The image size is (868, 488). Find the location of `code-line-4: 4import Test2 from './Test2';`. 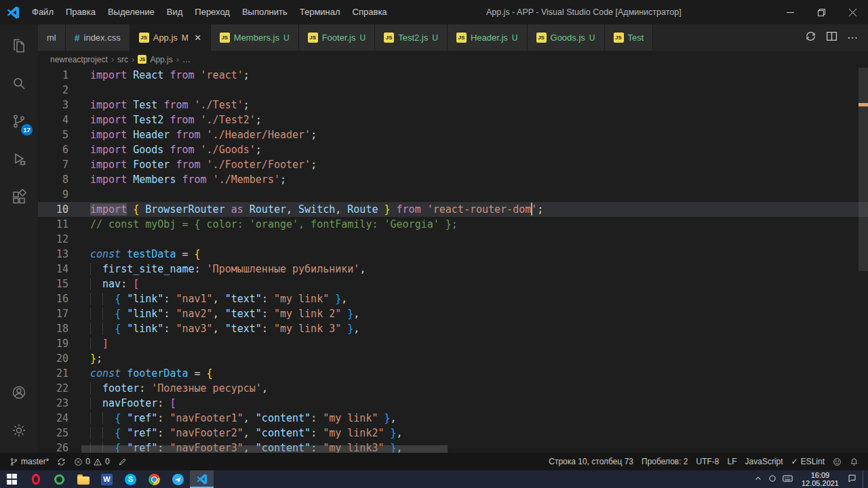

code-line-4: 4import Test2 from './Test2'; is located at coordinates (453, 120).